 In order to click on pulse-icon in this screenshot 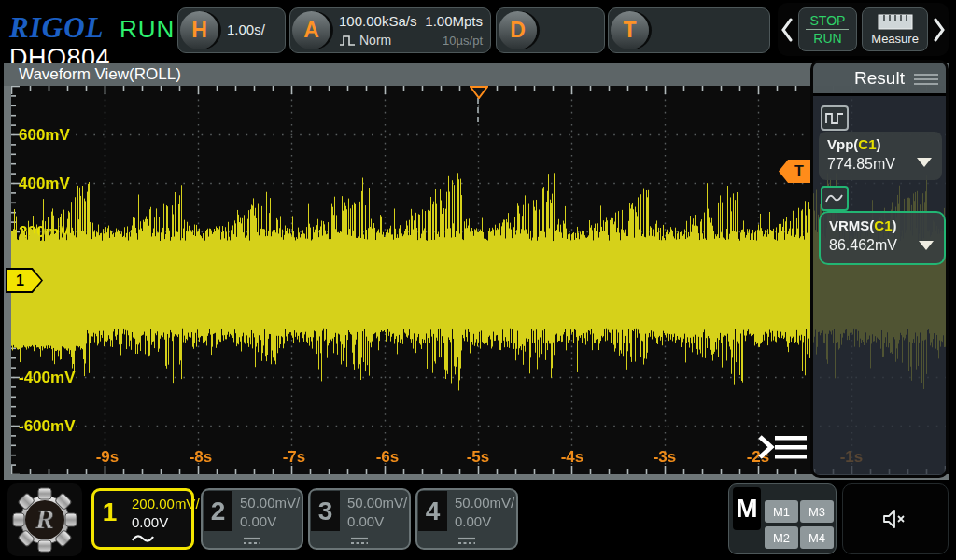, I will do `click(347, 41)`.